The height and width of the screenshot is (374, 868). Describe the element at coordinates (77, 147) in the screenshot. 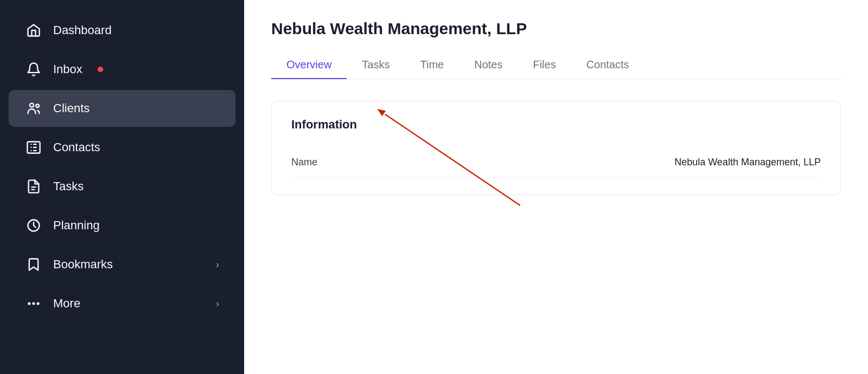

I see `sidebar-item-contacts-label: Contacts` at that location.